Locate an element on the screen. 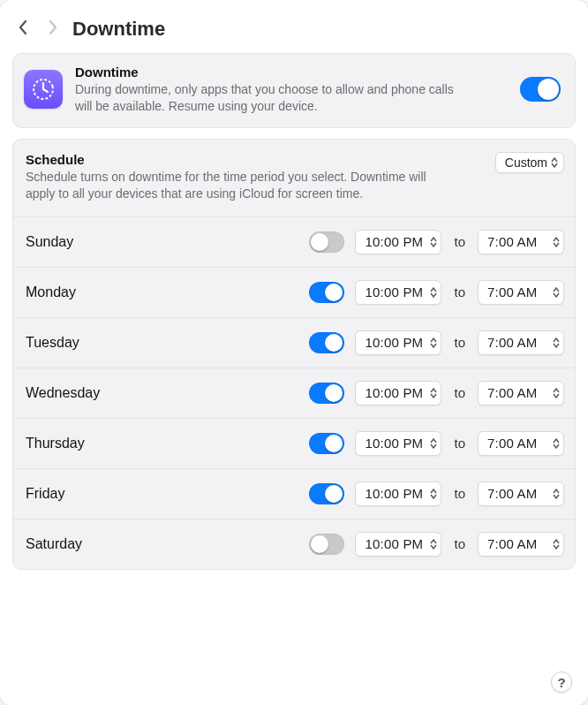  schedule-mode-label: Custom is located at coordinates (526, 163).